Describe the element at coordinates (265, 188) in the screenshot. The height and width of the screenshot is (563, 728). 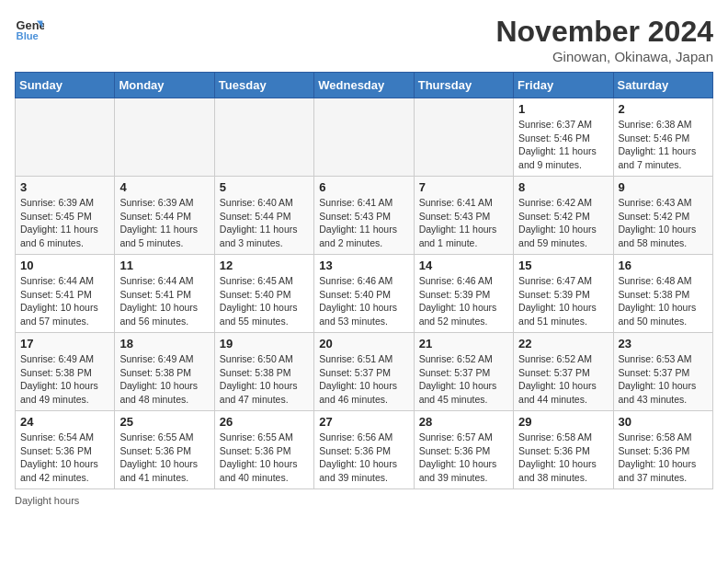
I see `day-number: 5` at that location.